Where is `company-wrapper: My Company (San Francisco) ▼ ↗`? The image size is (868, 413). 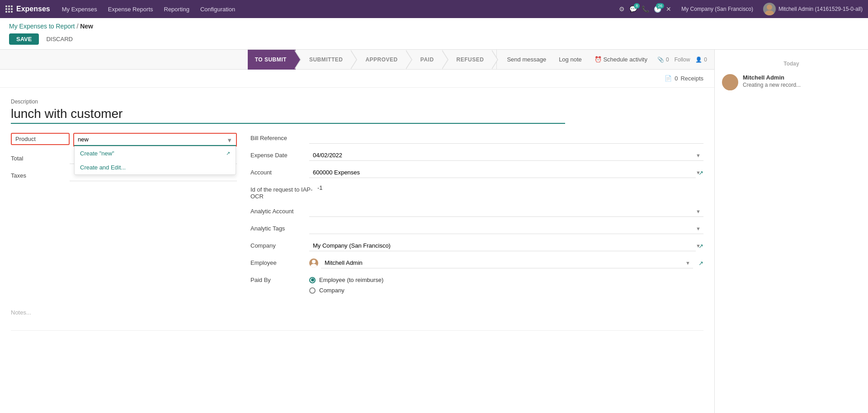 company-wrapper: My Company (San Francisco) ▼ ↗ is located at coordinates (506, 246).